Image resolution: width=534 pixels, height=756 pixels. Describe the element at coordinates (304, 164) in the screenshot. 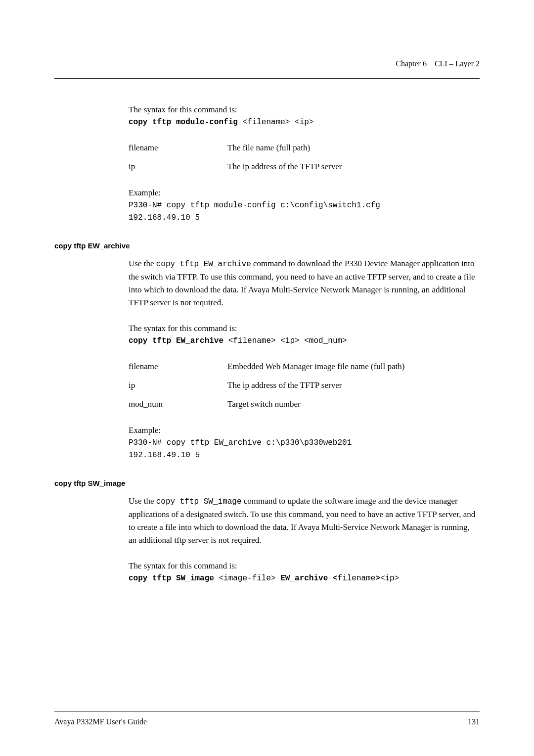

I see `section1-syntax-block: The syntax for this command is: copy tft…` at that location.